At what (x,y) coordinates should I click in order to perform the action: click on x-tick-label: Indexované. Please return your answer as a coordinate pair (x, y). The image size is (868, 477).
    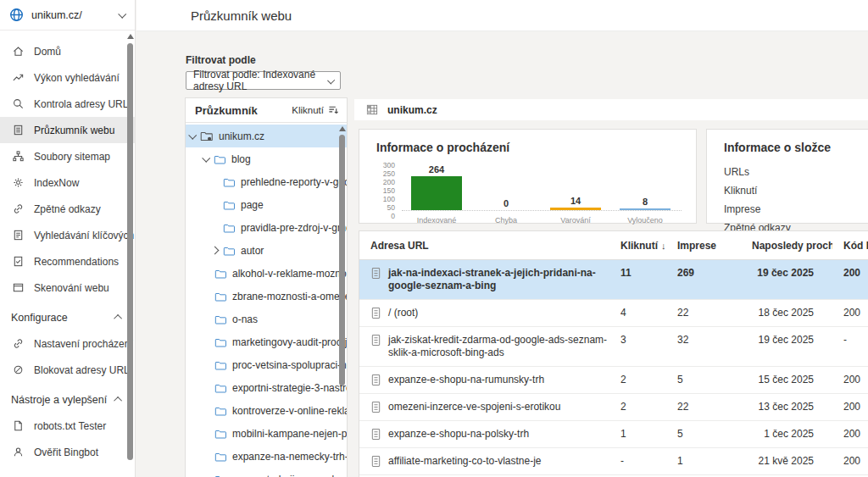
    Looking at the image, I should click on (437, 220).